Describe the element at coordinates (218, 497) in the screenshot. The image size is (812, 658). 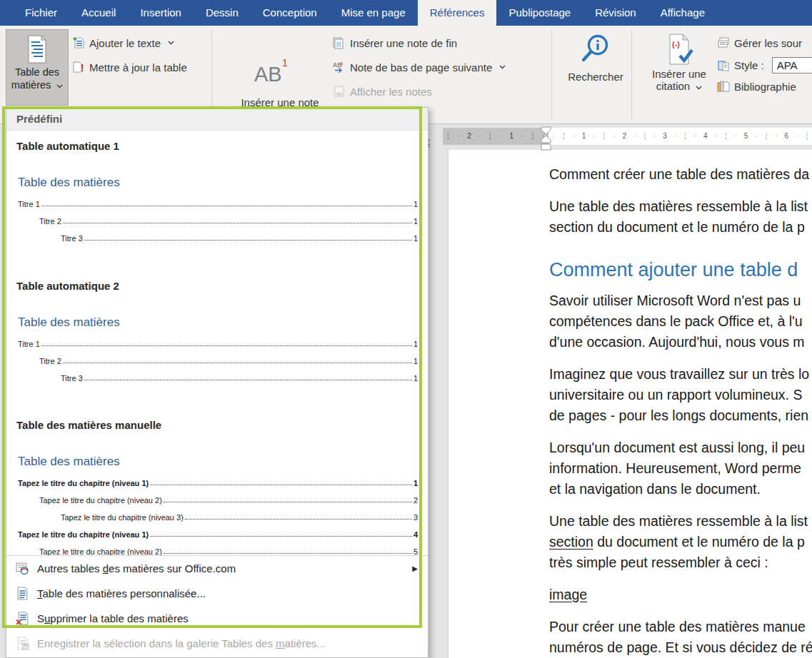
I see `toc-preview-row: Tapez le titre du chapitre (niveau 2)2` at that location.